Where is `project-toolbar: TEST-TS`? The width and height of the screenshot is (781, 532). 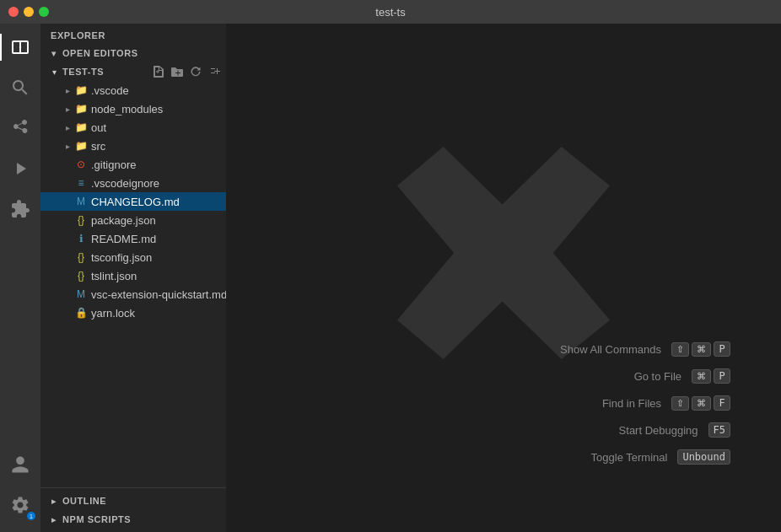
project-toolbar: TEST-TS is located at coordinates (133, 72).